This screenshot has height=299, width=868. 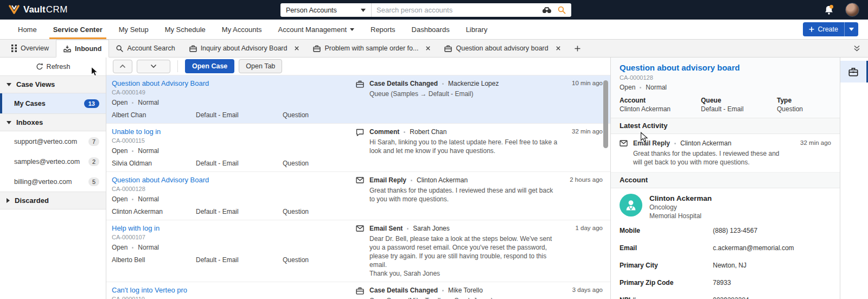 I want to click on case-type: Question, so click(x=319, y=260).